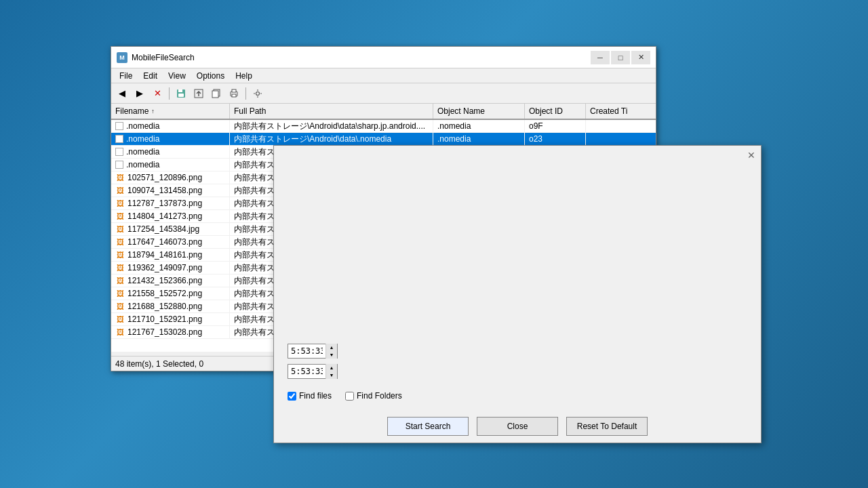 This screenshot has height=488, width=868. I want to click on menu-file: File, so click(126, 76).